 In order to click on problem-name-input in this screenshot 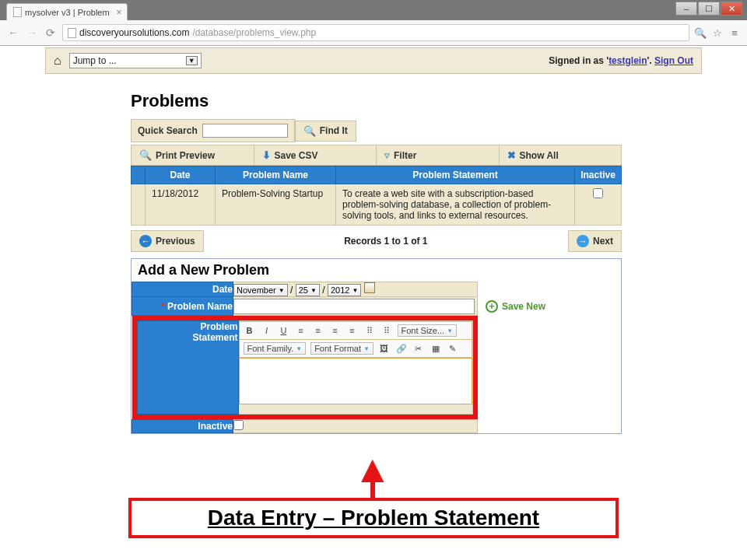, I will do `click(354, 306)`.